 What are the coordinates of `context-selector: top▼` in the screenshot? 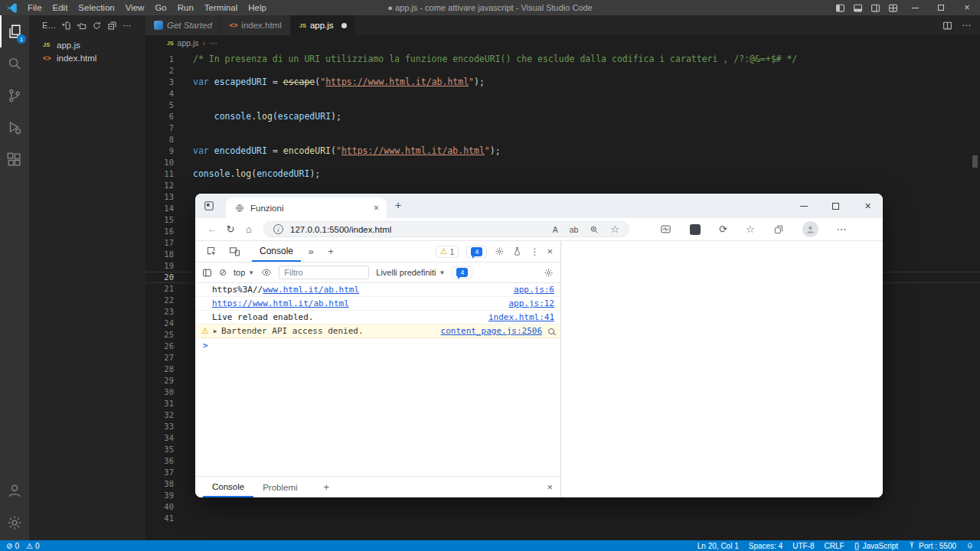 It's located at (243, 272).